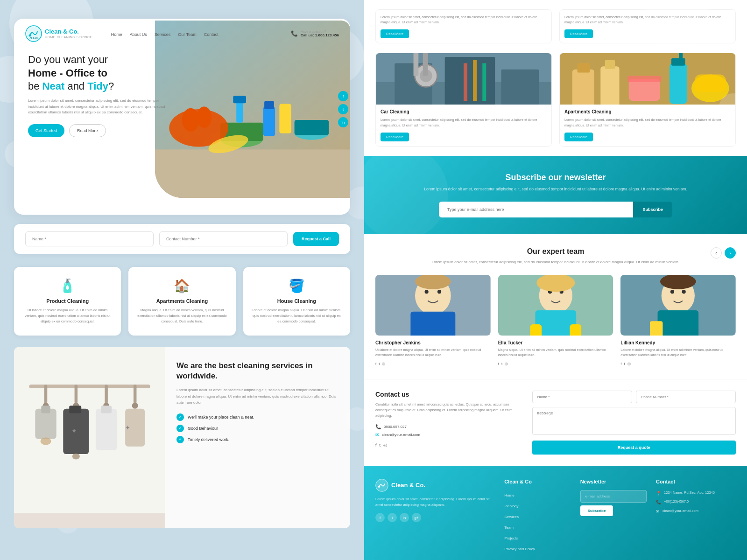  What do you see at coordinates (90, 239) in the screenshot?
I see `name-input` at bounding box center [90, 239].